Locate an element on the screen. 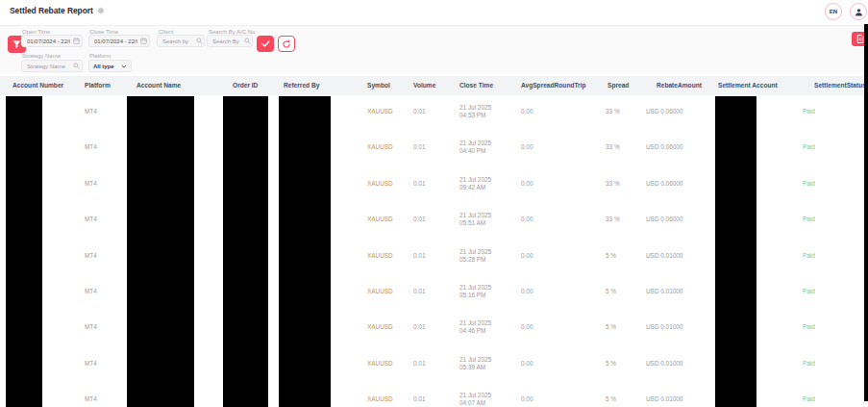  column-header-referred-by: Referred By is located at coordinates (302, 85).